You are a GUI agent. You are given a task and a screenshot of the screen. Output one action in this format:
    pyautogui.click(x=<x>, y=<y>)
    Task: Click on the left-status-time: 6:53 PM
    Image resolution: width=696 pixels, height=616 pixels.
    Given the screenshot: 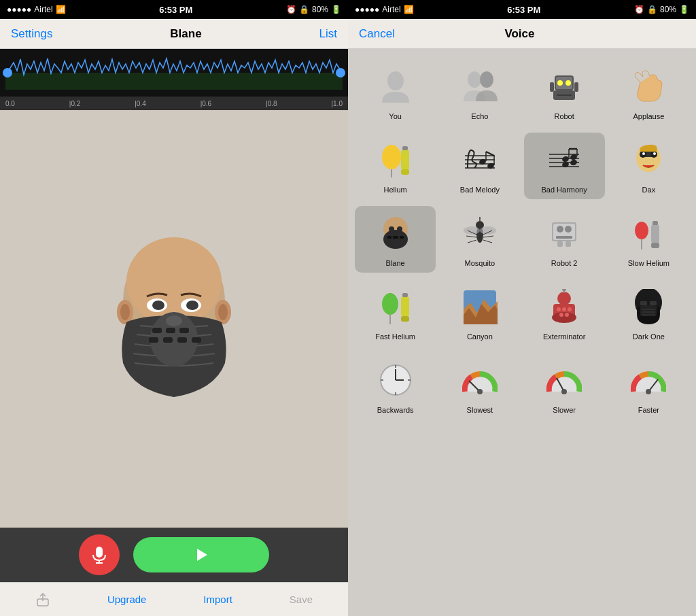 What is the action you would take?
    pyautogui.click(x=175, y=10)
    